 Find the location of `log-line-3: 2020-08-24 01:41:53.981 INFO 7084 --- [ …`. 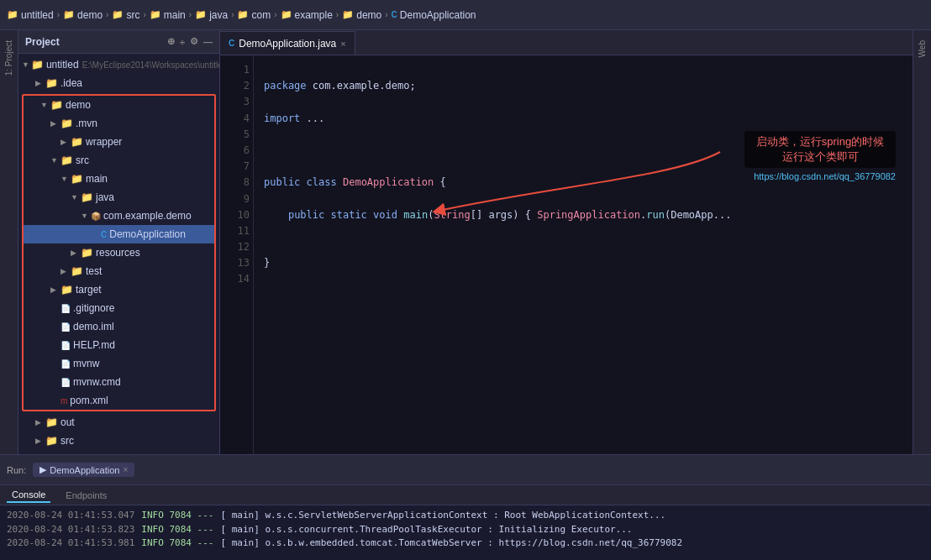

log-line-3: 2020-08-24 01:41:53.981 INFO 7084 --- [ … is located at coordinates (466, 544).